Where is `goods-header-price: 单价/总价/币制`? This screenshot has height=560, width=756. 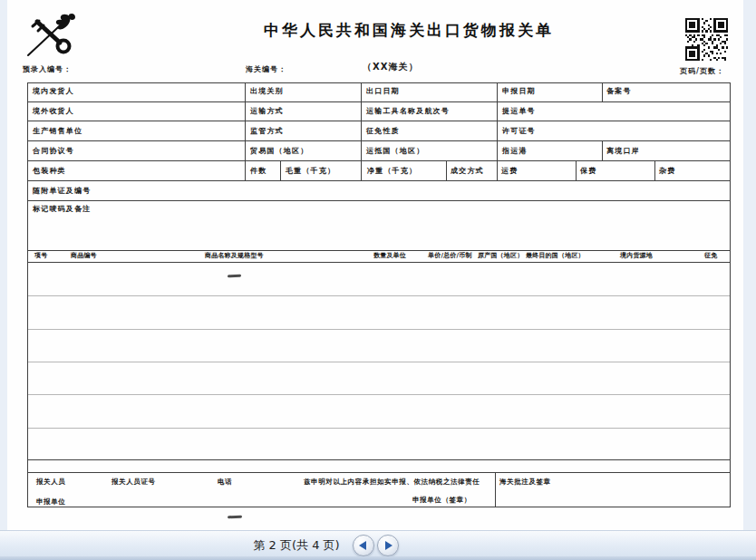
goods-header-price: 单价/总价/币制 is located at coordinates (450, 256).